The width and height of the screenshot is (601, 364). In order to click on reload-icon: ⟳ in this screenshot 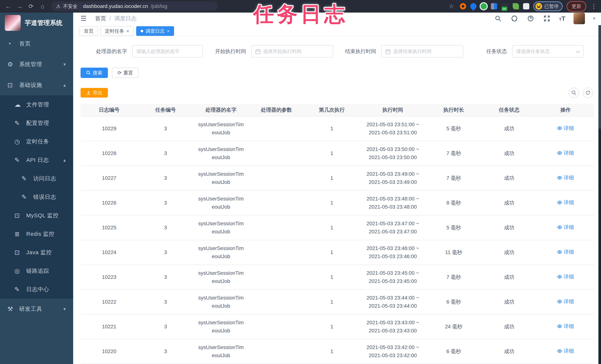, I will do `click(31, 6)`.